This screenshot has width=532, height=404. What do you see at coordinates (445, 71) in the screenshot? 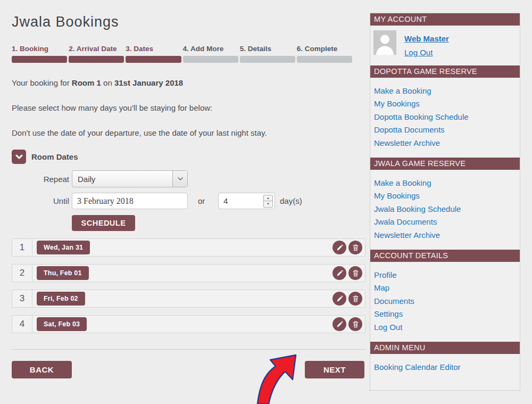
I see `sidebar-header-dopotta: DOPOTTA GAME RESERVE` at bounding box center [445, 71].